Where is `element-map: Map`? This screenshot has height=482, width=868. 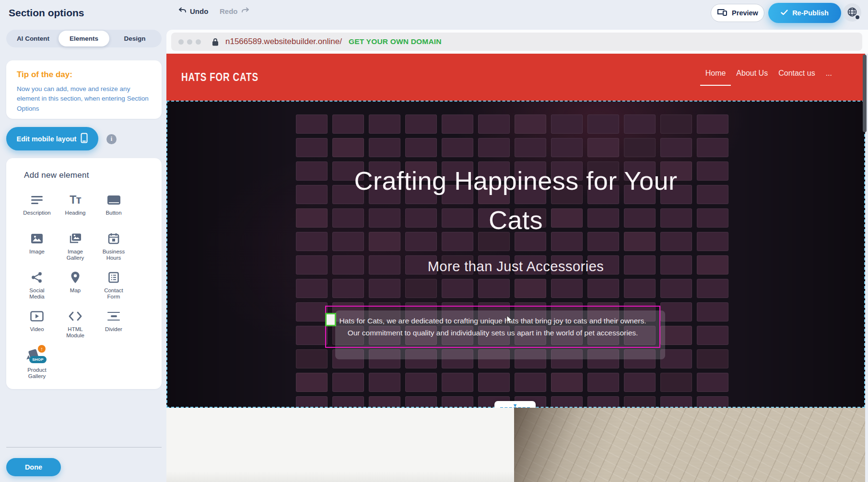
element-map: Map is located at coordinates (75, 288).